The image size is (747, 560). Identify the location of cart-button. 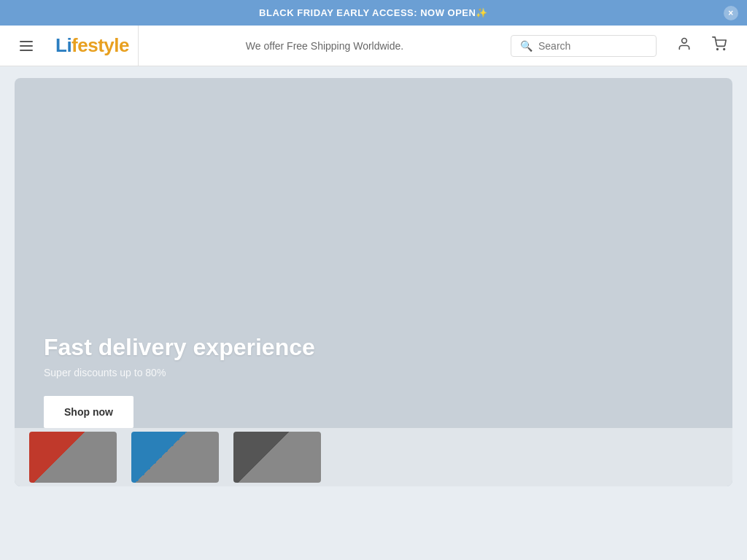
(719, 46).